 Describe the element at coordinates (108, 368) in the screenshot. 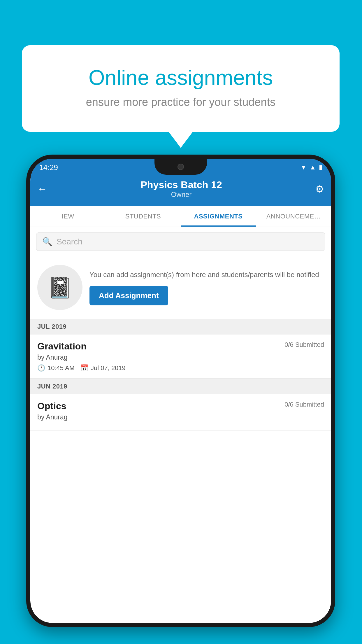

I see `date-value: Jul 07, 2019` at that location.